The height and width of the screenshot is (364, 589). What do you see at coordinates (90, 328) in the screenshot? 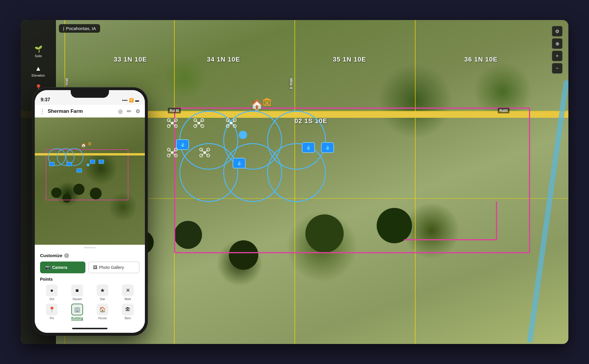
I see `phone-home-indicator` at bounding box center [90, 328].